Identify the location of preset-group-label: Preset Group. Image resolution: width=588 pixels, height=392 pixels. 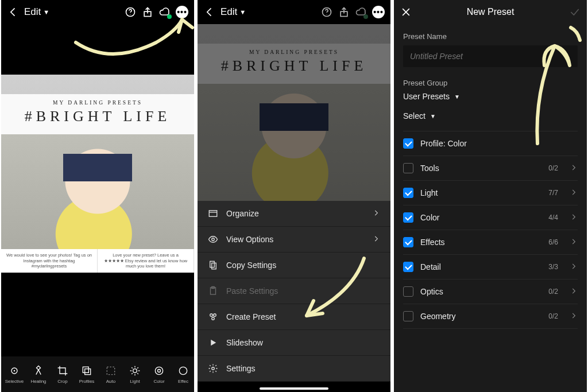
(490, 83).